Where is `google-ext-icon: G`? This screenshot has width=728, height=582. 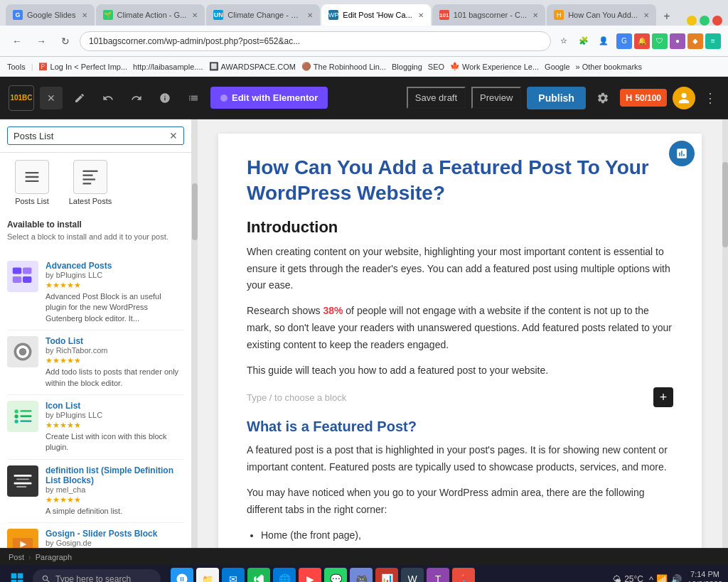 google-ext-icon: G is located at coordinates (624, 41).